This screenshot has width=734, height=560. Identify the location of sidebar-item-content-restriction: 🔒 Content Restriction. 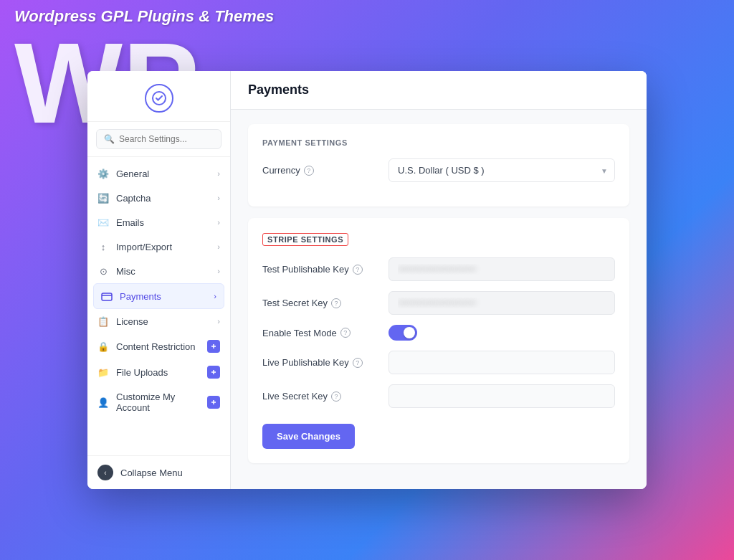
(159, 346).